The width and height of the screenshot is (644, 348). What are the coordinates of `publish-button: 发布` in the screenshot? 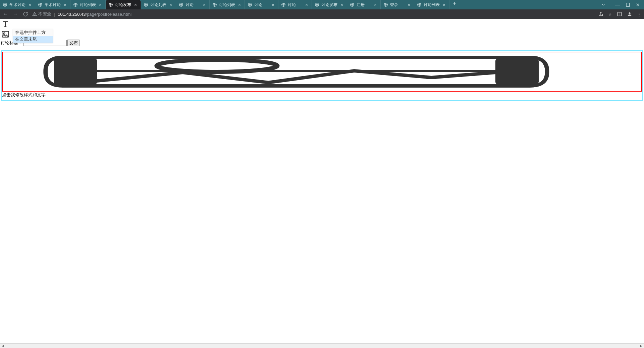 It's located at (73, 43).